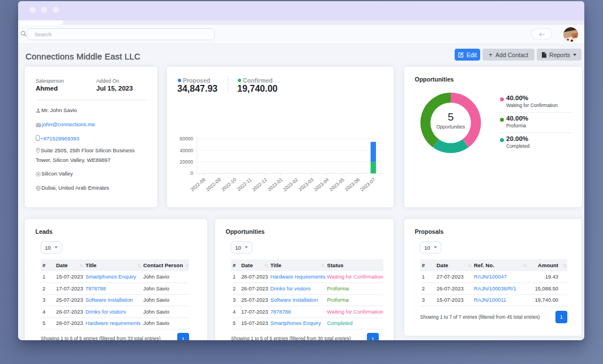  What do you see at coordinates (108, 81) in the screenshot?
I see `added-on-label: Added On` at bounding box center [108, 81].